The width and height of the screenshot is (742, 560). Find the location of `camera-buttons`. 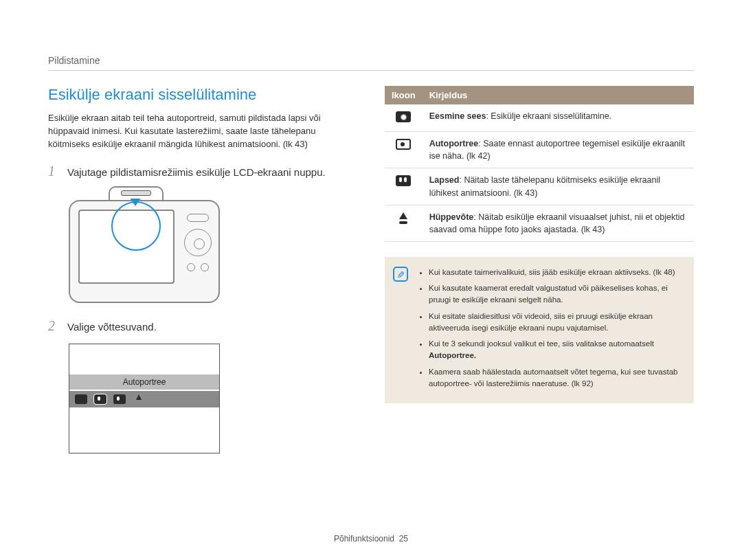

camera-buttons is located at coordinates (198, 243).